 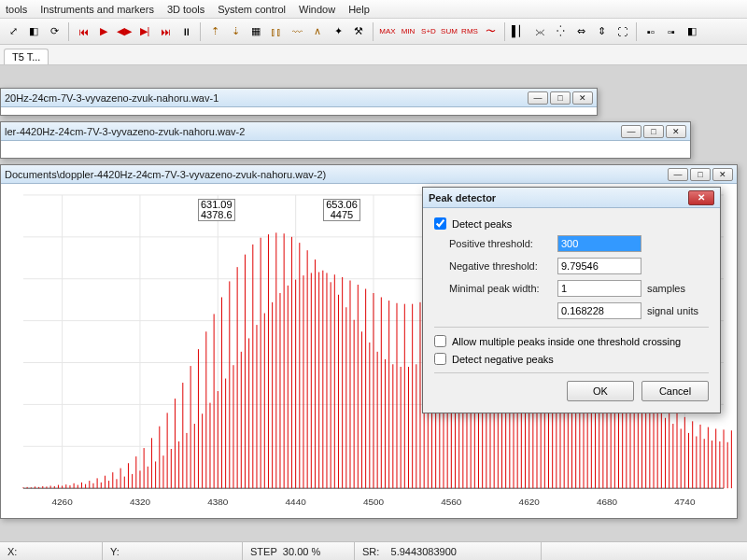 I want to click on document-tabs: T5 T..., so click(x=374, y=55).